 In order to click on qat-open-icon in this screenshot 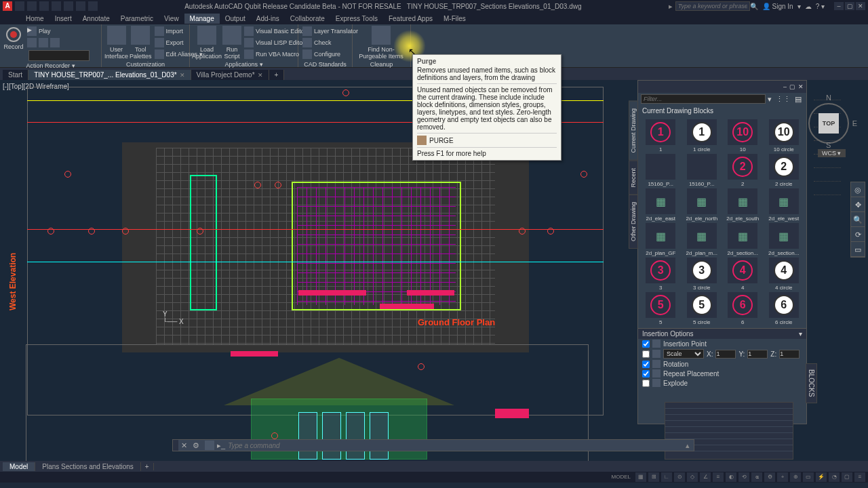, I will do `click(32, 6)`.